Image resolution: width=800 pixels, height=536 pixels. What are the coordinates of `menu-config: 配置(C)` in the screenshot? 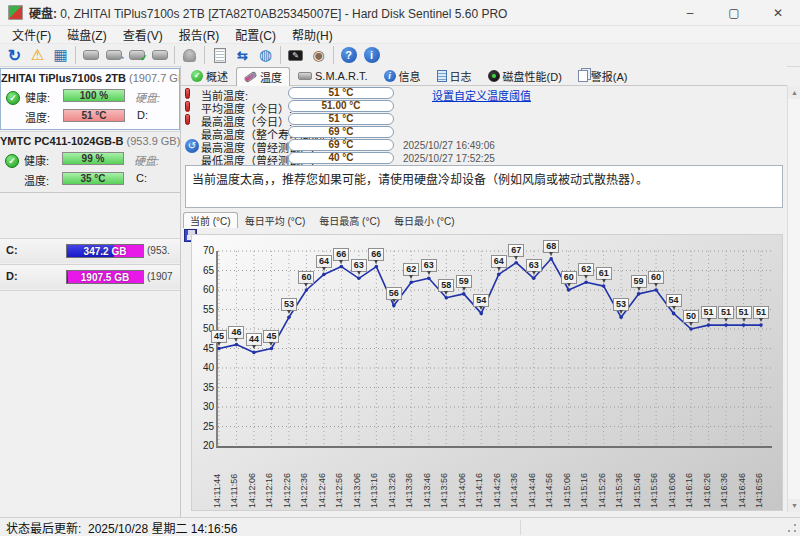 It's located at (256, 34).